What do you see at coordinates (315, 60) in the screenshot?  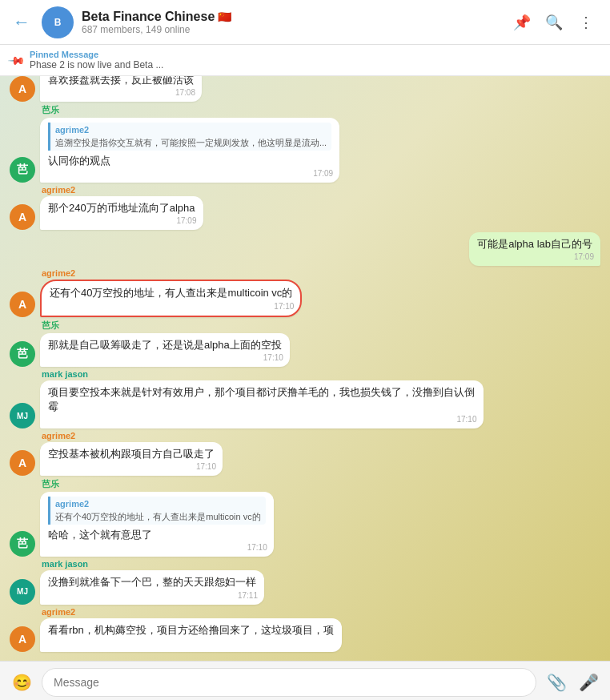 I see `pinned-content: Pinned Message Phase 2 is now live and B…` at bounding box center [315, 60].